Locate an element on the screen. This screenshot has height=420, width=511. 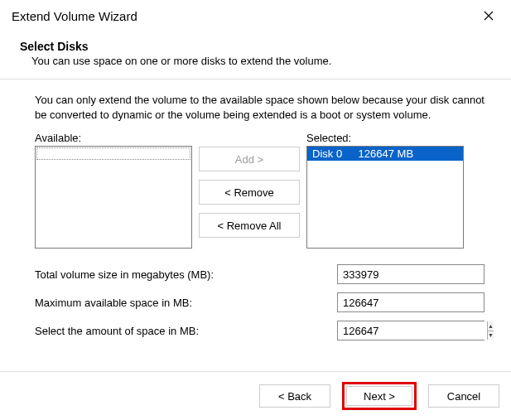
page-heading: Select Disks is located at coordinates (255, 46).